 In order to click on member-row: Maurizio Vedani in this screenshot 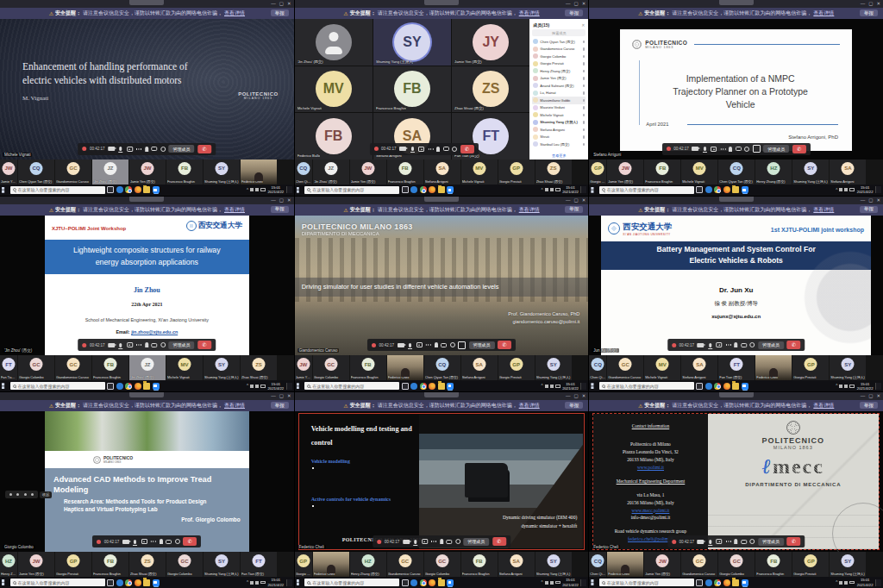, I will do `click(559, 109)`.